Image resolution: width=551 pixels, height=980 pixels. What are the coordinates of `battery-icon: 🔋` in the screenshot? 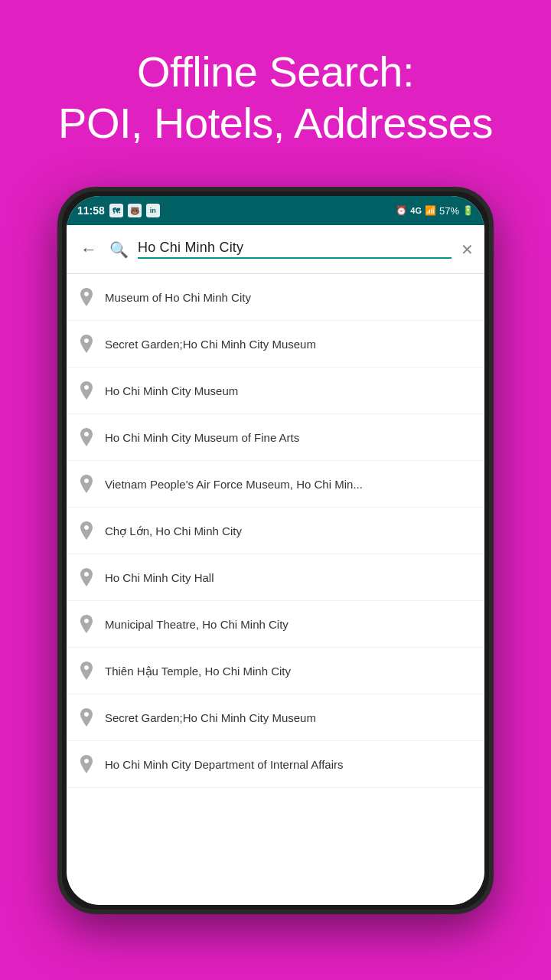 It's located at (468, 211).